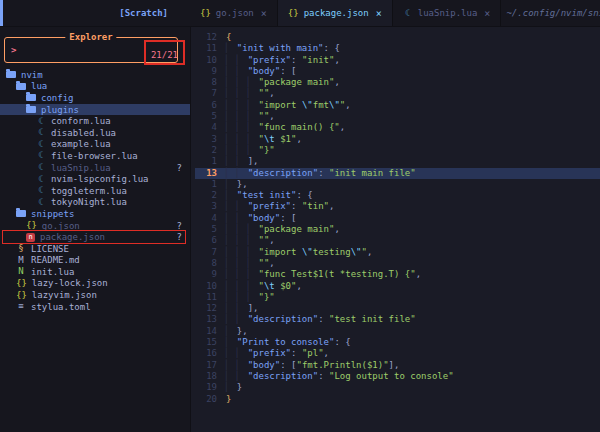 Image resolution: width=600 pixels, height=432 pixels. What do you see at coordinates (237, 332) in the screenshot?
I see `line-content: ▏ },` at bounding box center [237, 332].